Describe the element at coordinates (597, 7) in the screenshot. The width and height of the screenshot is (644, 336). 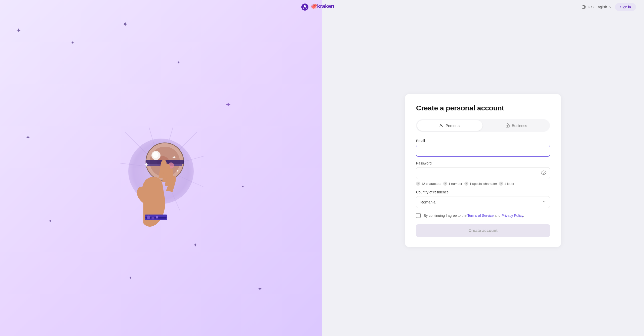
I see `language-selector: U.S. English` at that location.